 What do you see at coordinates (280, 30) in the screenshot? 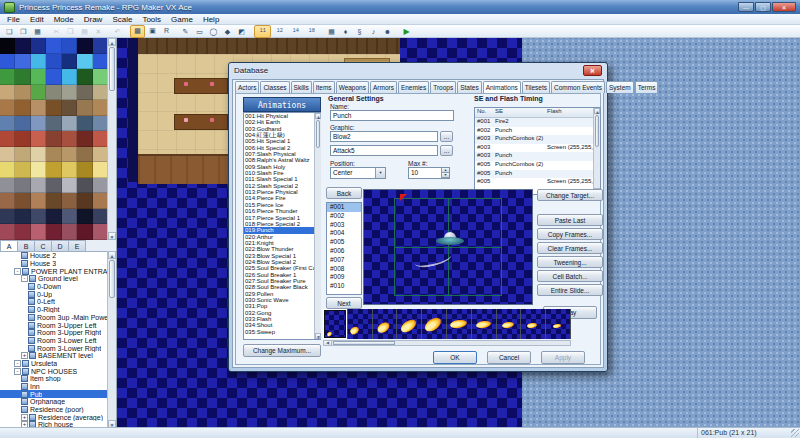
I see `zoom-1-2-button: 1:2` at bounding box center [280, 30].